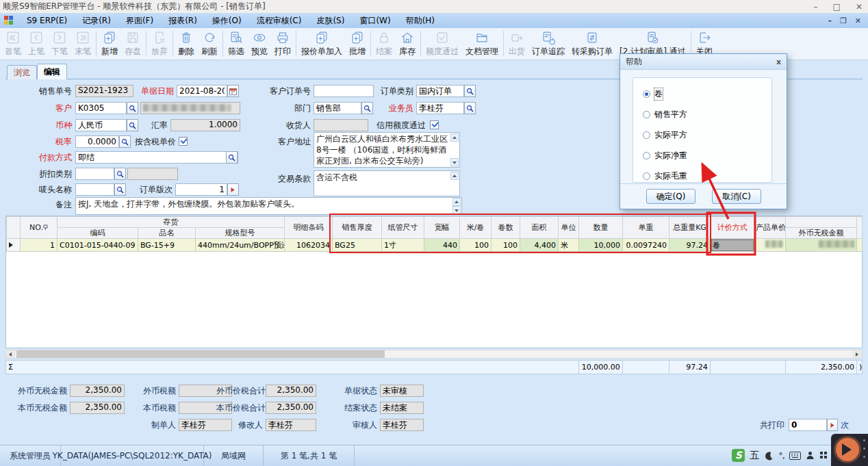  What do you see at coordinates (231, 157) in the screenshot?
I see `payment-lookup-button` at bounding box center [231, 157].